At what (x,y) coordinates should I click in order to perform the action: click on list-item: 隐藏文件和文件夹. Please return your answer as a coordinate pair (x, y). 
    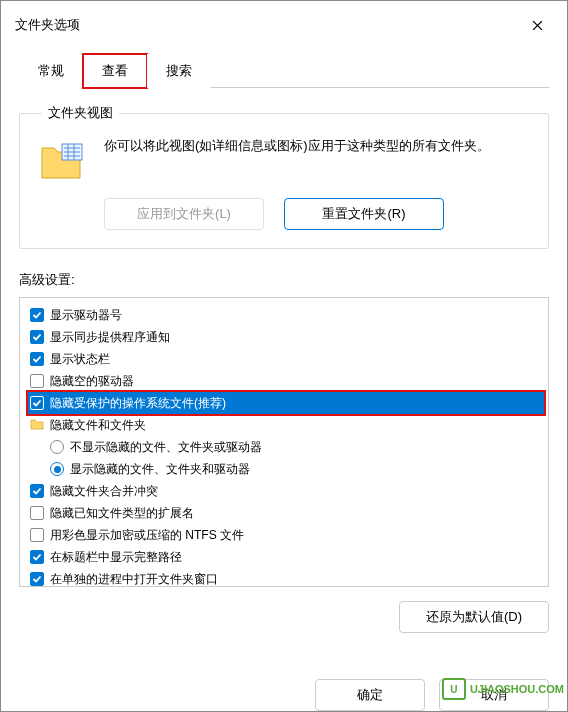
    Looking at the image, I should click on (286, 425).